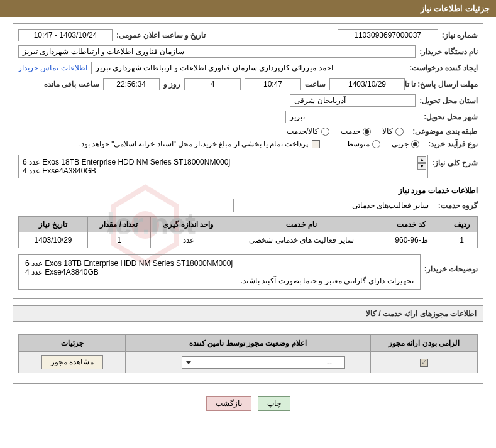 This screenshot has width=496, height=448. Describe the element at coordinates (274, 403) in the screenshot. I see `print-button: چاپ` at that location.